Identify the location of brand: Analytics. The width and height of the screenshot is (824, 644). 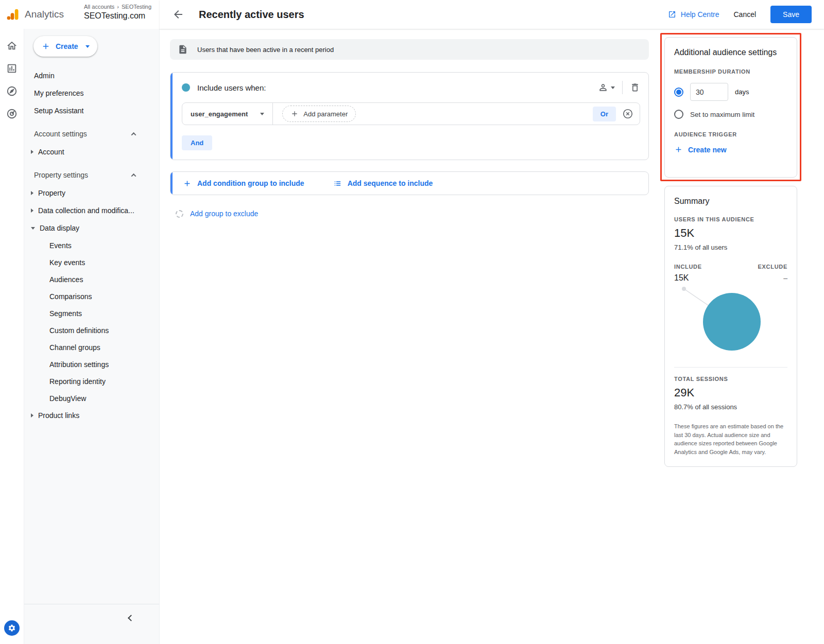
(35, 14).